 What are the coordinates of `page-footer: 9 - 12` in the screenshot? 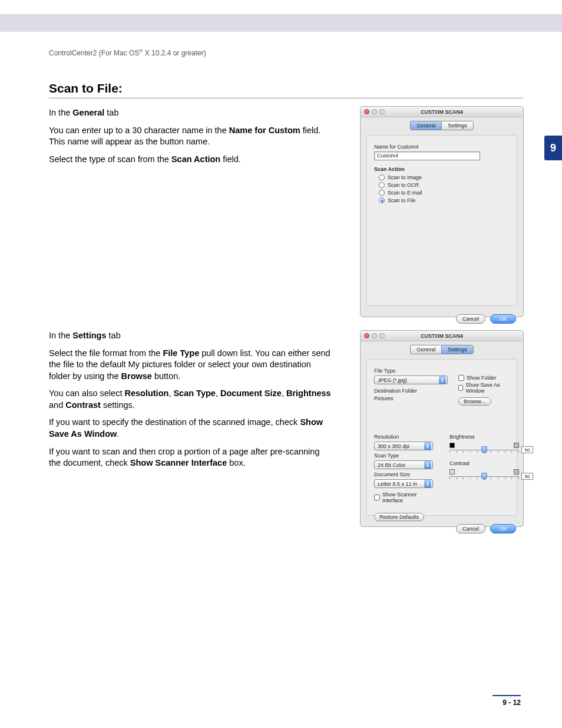 It's located at (507, 701).